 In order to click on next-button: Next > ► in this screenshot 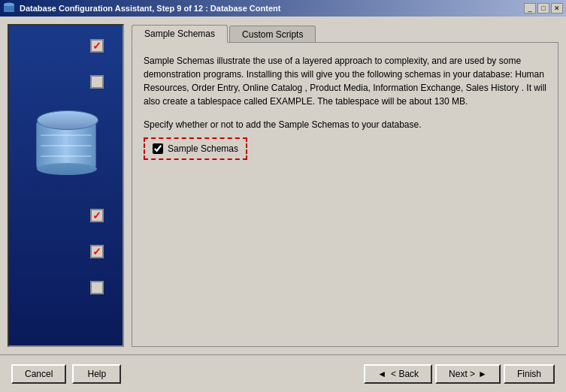, I will do `click(468, 374)`.